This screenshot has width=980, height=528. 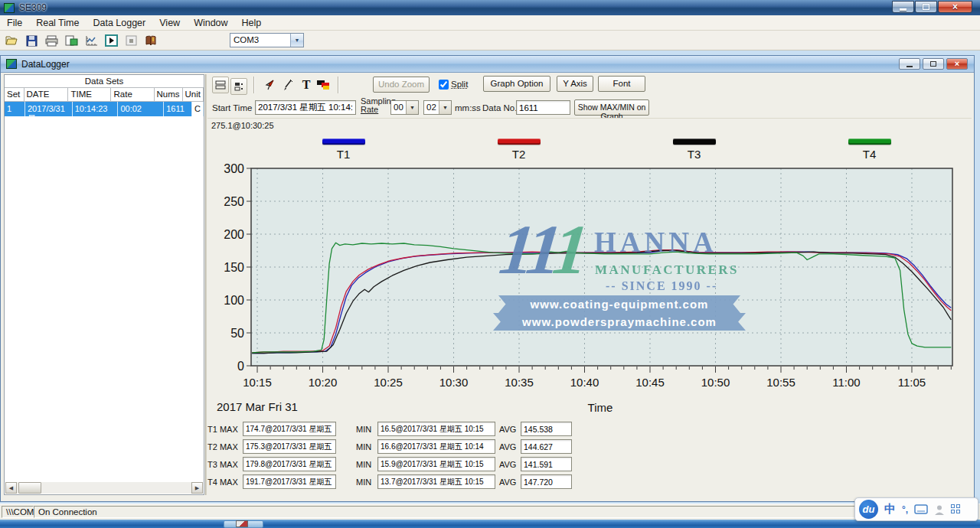 I want to click on floppy-icon, so click(x=32, y=41).